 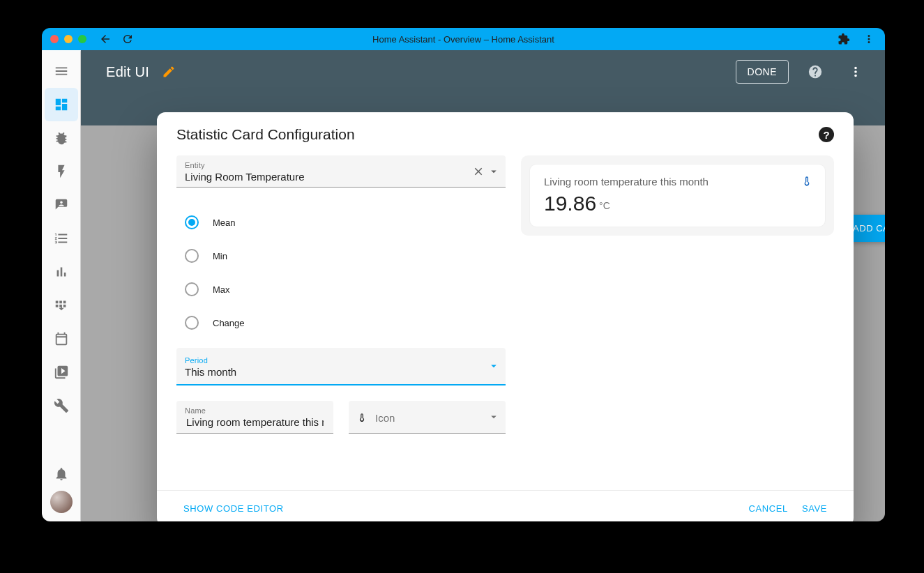 I want to click on icon-field: Icon, so click(x=427, y=417).